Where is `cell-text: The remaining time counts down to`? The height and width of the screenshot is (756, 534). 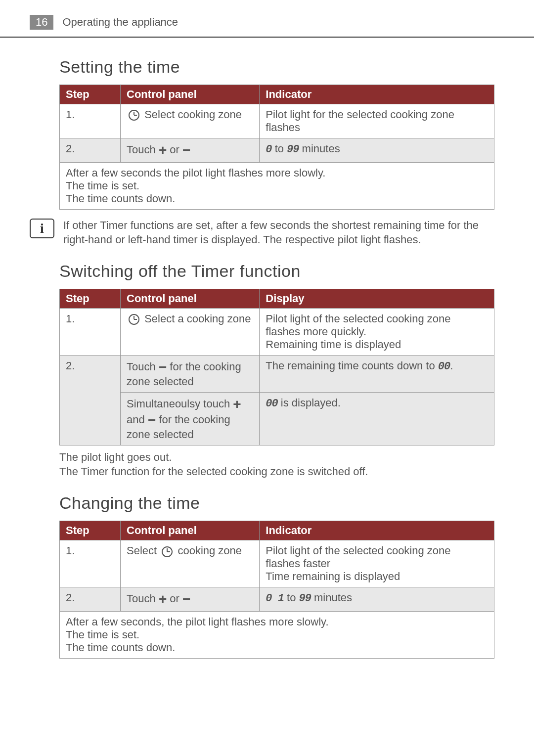
cell-text: The remaining time counts down to is located at coordinates (352, 366).